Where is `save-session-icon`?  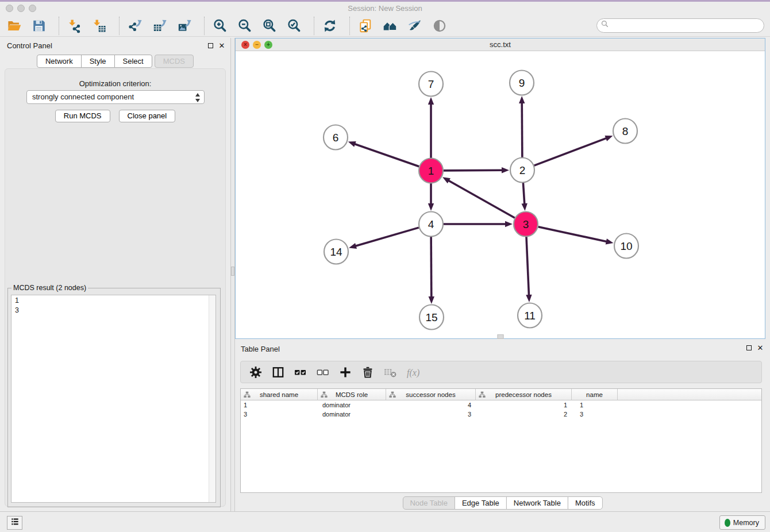
save-session-icon is located at coordinates (39, 26).